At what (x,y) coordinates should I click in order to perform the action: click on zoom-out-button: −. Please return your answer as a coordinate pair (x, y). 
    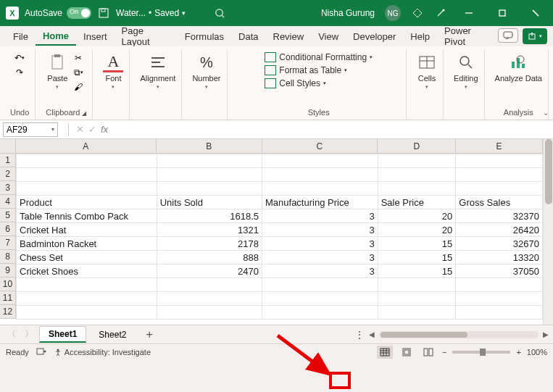
    Looking at the image, I should click on (444, 352).